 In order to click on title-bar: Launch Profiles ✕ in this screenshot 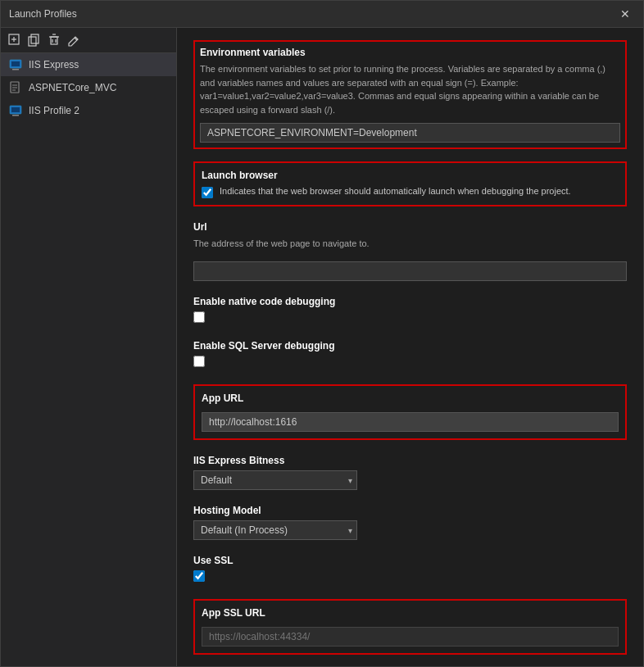, I will do `click(322, 15)`.